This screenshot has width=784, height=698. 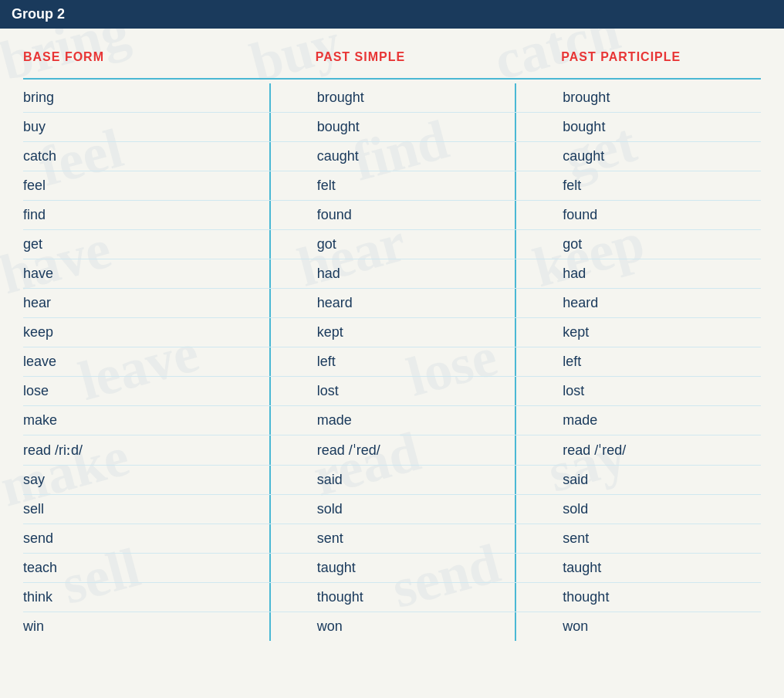 I want to click on cell-past-simple-13: said, so click(x=392, y=480).